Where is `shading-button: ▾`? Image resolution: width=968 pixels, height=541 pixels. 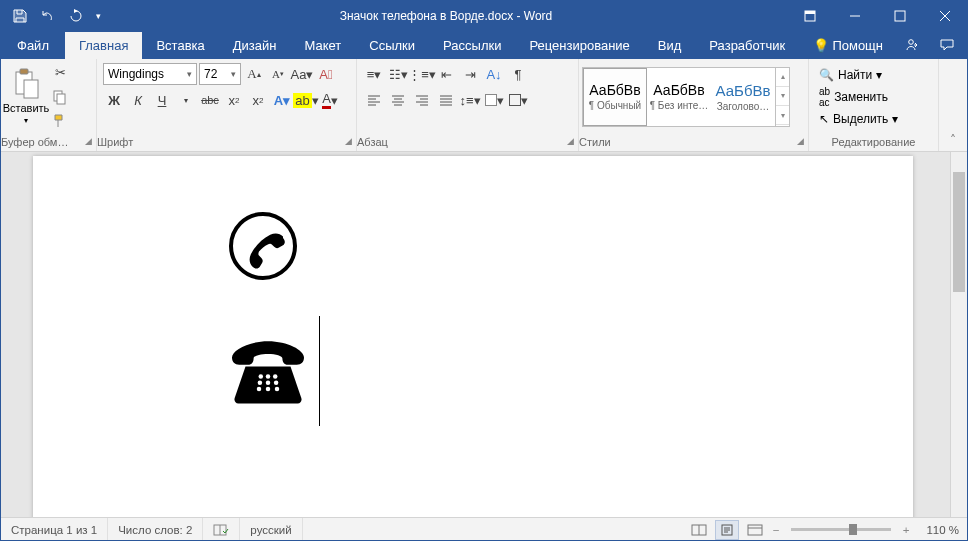
shading-button: ▾ is located at coordinates (494, 100).